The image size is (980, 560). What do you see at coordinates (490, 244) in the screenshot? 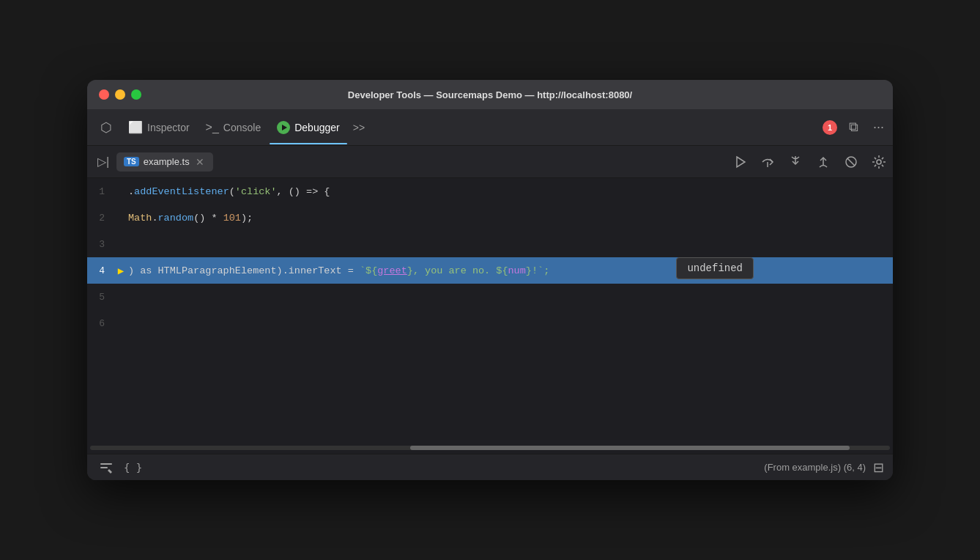
I see `code-line-3: 3` at bounding box center [490, 244].